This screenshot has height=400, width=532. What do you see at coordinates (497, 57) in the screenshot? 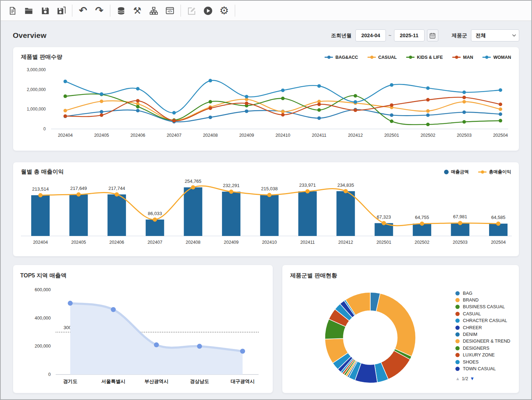
I see `legend-item-woman: WOMAN` at bounding box center [497, 57].